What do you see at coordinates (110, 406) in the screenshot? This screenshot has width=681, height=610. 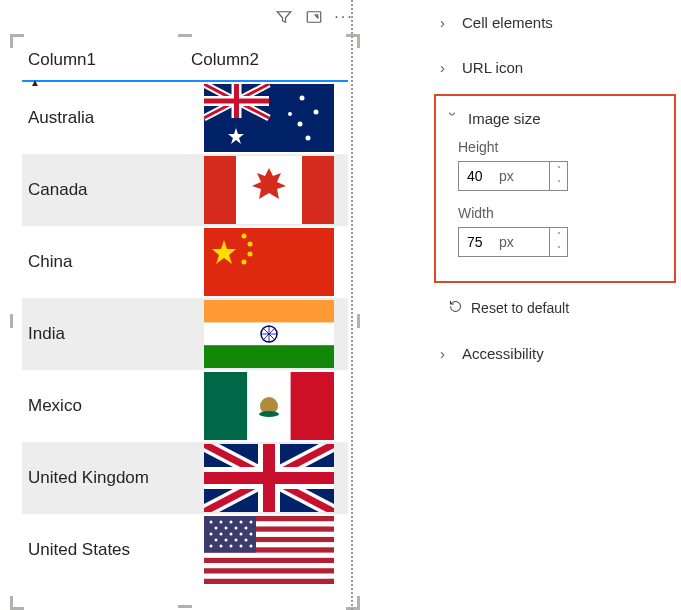 I see `country-name-cell: Mexico` at bounding box center [110, 406].